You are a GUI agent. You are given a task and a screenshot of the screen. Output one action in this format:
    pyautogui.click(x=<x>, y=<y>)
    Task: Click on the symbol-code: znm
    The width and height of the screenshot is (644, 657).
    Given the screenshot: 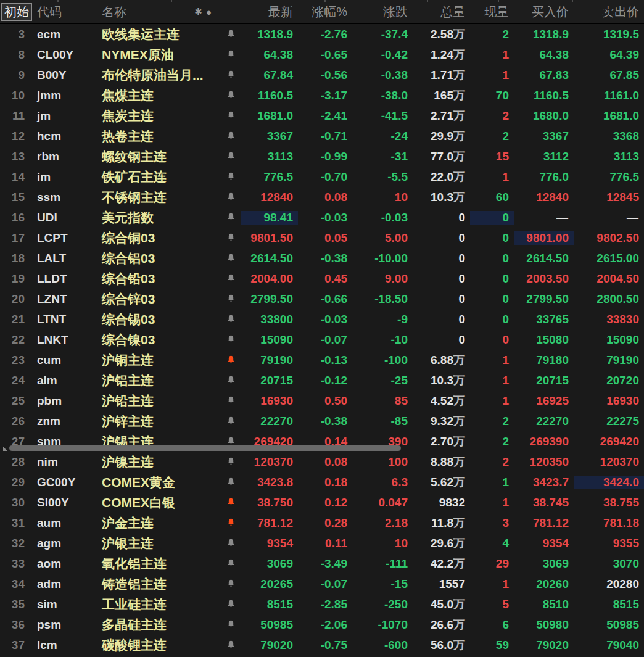 What is the action you would take?
    pyautogui.click(x=64, y=421)
    